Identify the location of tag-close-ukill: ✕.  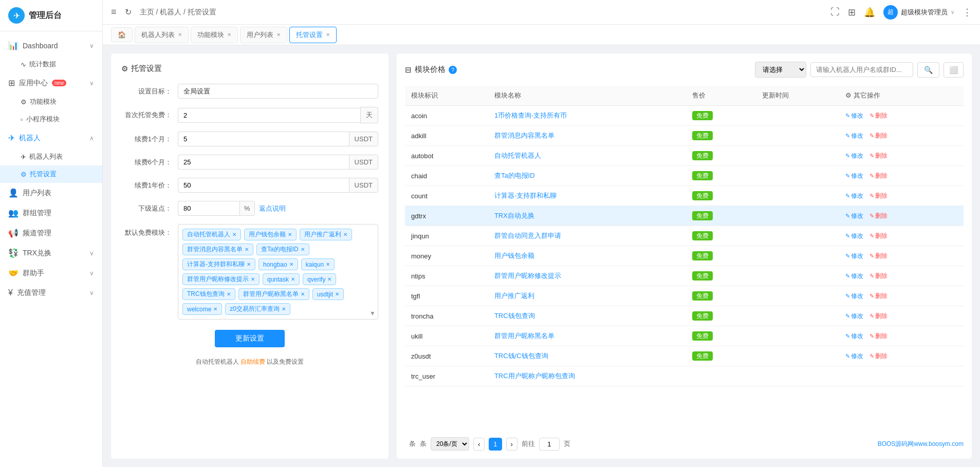
(303, 294).